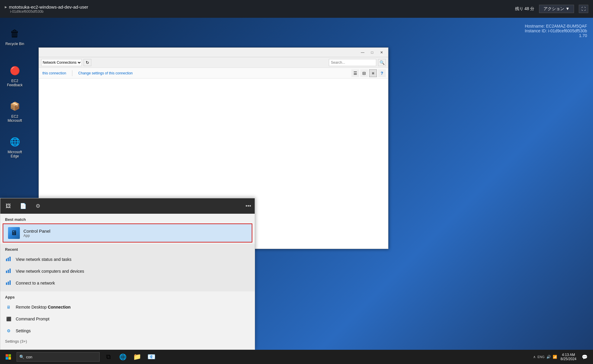 The width and height of the screenshot is (593, 364). What do you see at coordinates (296, 357) in the screenshot?
I see `taskbar: 🔍 ⧉ 🌐 📁 📧 ∧ ENG 🔊 📶 4:13 AM 8/25/2024 💬` at bounding box center [296, 357].